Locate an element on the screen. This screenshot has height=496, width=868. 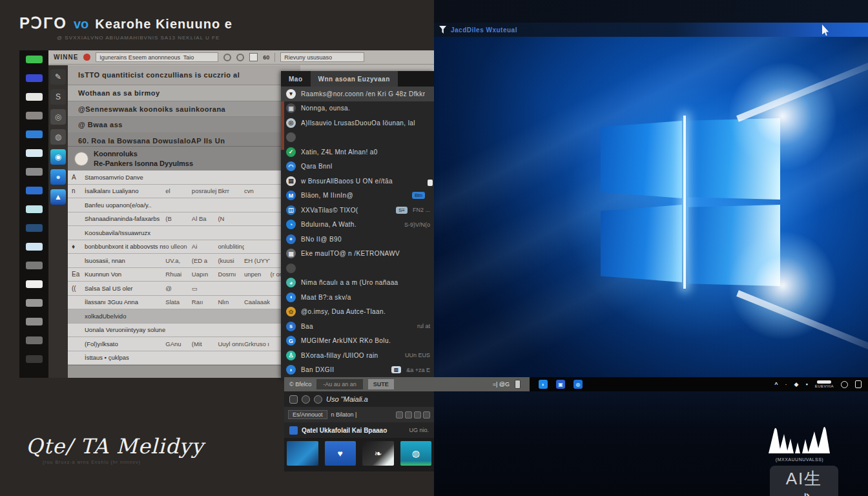
search-input is located at coordinates (157, 57).